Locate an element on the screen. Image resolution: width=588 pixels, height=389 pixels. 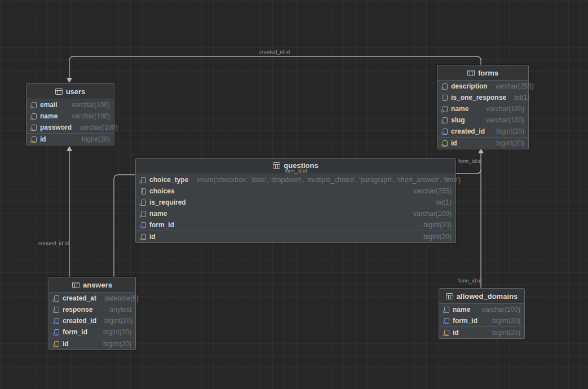
column-row-choices: choicesvarchar(255) is located at coordinates (295, 191).